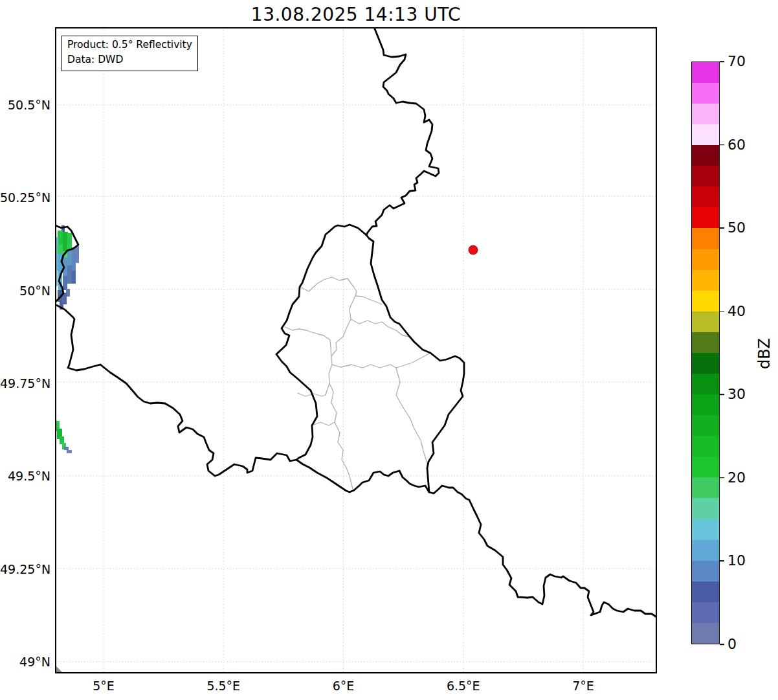  Describe the element at coordinates (473, 250) in the screenshot. I see `radar-site-dot` at that location.